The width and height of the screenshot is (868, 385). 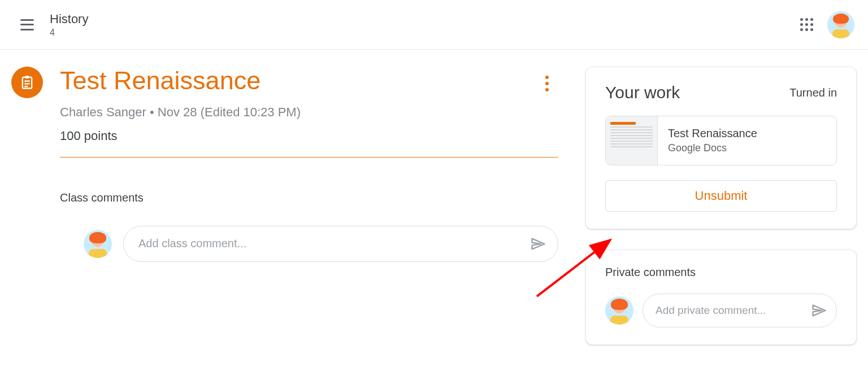 I want to click on attachment-type: Google Docs, so click(x=713, y=148).